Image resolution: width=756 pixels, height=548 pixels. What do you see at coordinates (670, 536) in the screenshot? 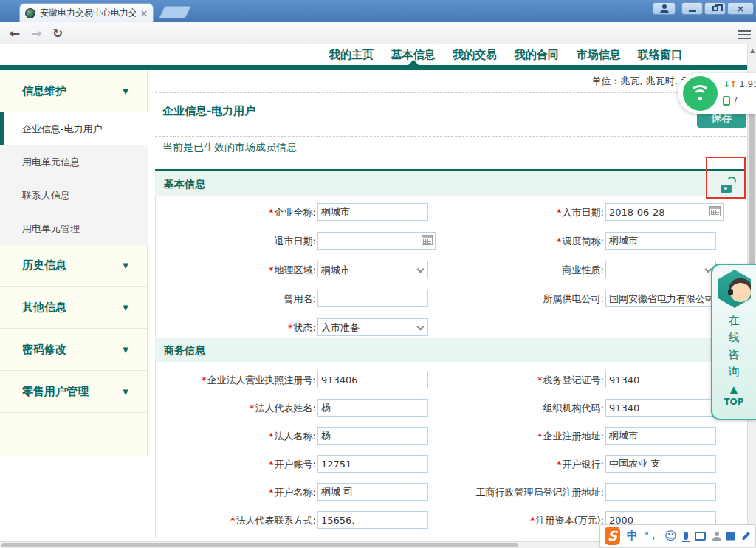
I see `emoji-icon: ☺` at bounding box center [670, 536].